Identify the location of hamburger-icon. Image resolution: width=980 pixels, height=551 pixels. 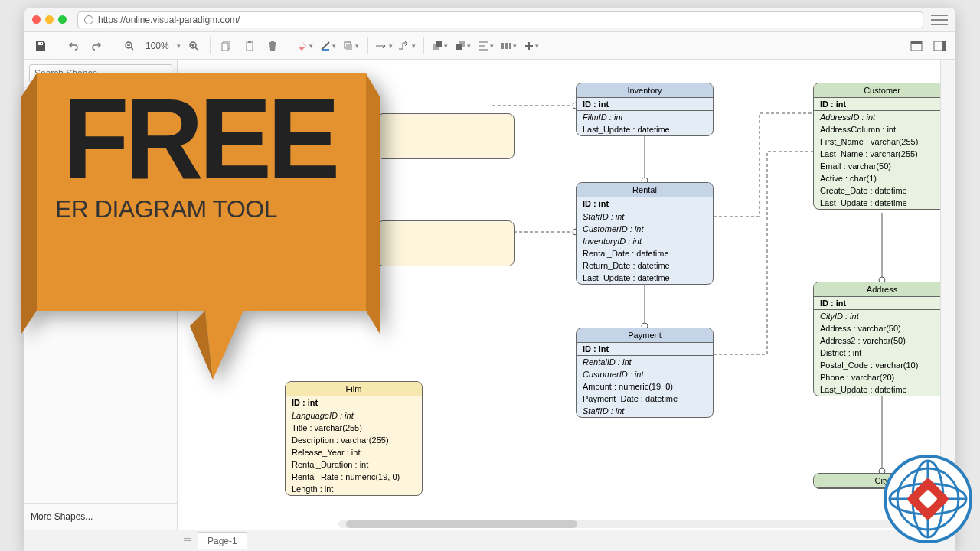
(939, 20).